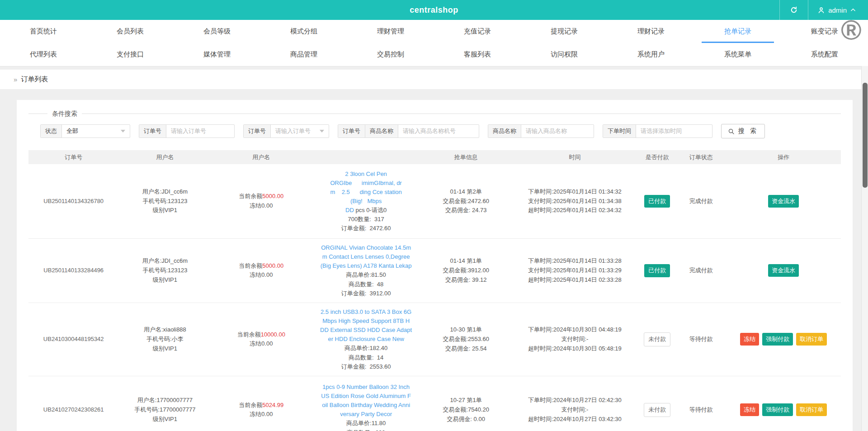 The height and width of the screenshot is (431, 868). I want to click on filter-input: 请输入商品名称机号, so click(439, 131).